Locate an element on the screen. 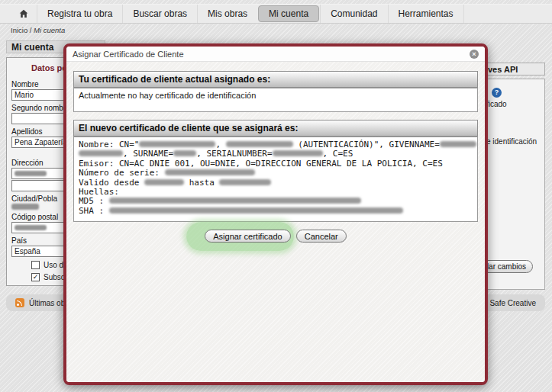  current-cert-section-header: Tu certificado de cliente actual asignad… is located at coordinates (276, 79).